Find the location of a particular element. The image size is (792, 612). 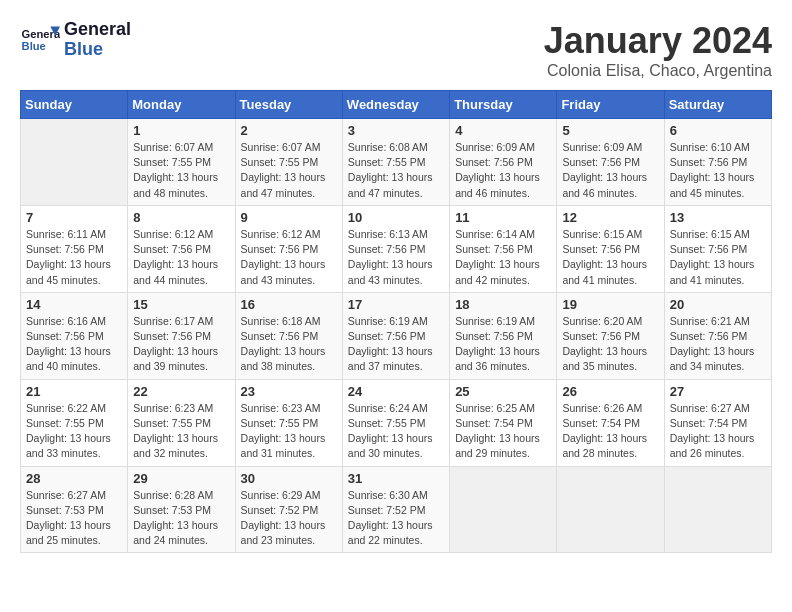

day-number: 19 is located at coordinates (610, 304).